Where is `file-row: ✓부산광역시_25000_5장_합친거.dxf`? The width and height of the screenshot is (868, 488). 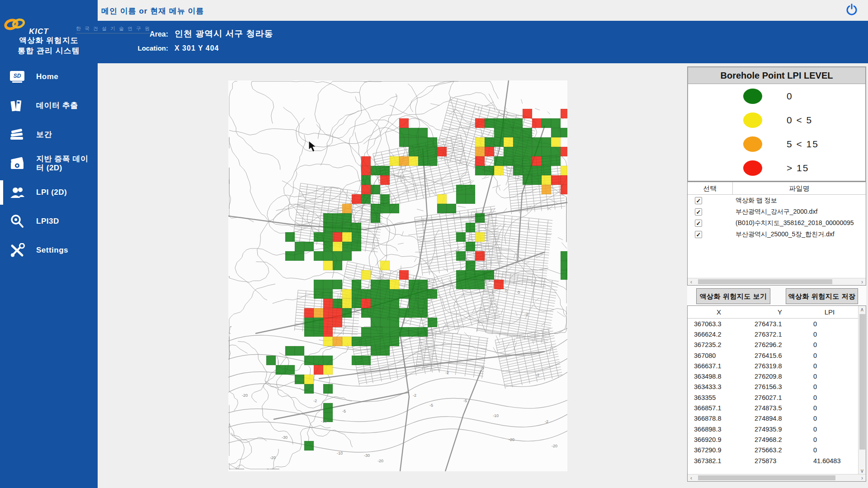 file-row: ✓부산광역시_25000_5장_합친거.dxf is located at coordinates (777, 234).